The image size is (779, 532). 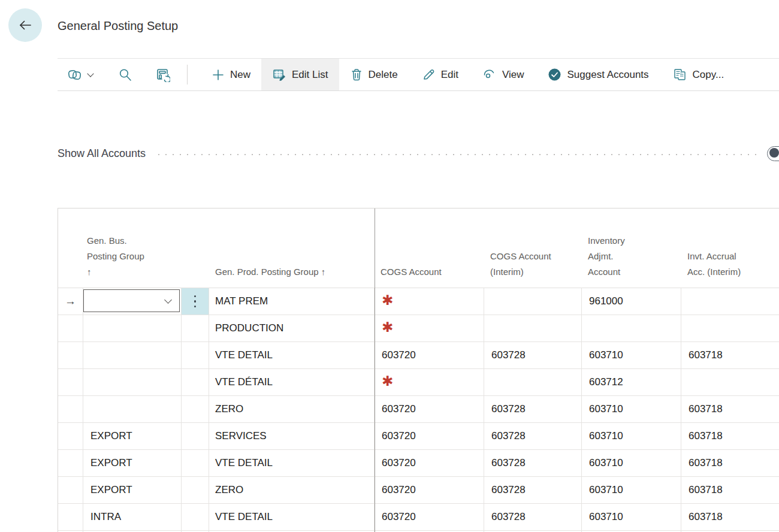 What do you see at coordinates (218, 75) in the screenshot?
I see `plus-icon` at bounding box center [218, 75].